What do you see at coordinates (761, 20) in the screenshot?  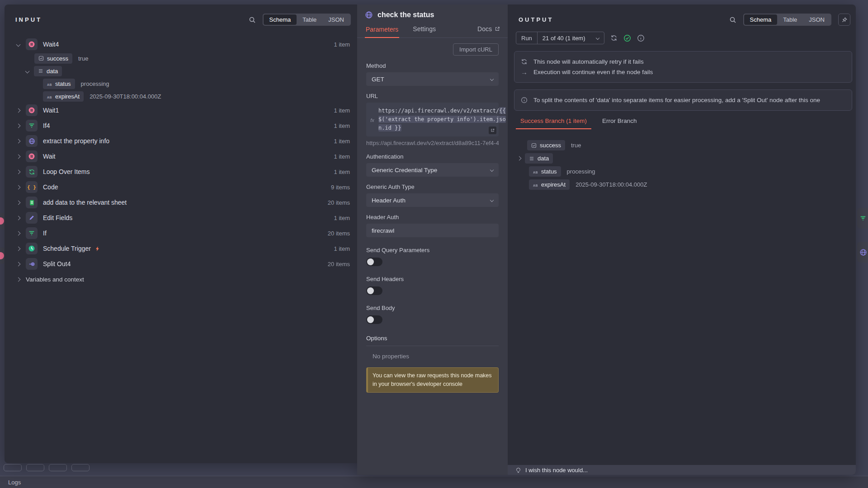 I see `output-view-tab-schema: Schema` at bounding box center [761, 20].